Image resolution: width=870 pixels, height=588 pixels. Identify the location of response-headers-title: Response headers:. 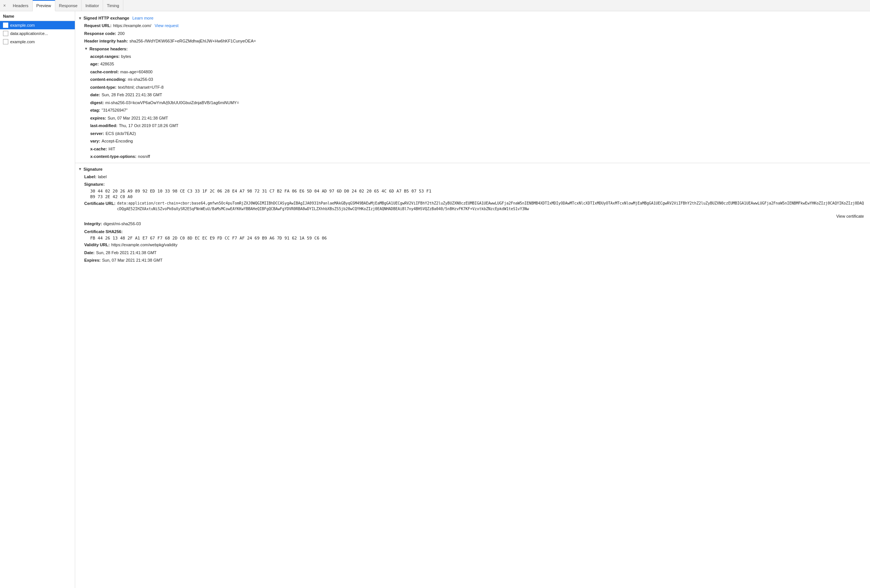
(108, 49).